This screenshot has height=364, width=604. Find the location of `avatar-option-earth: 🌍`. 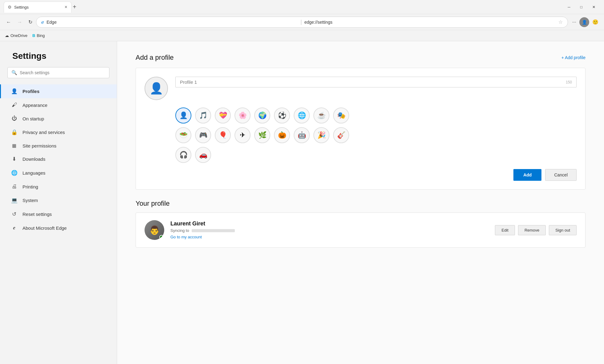

avatar-option-earth: 🌍 is located at coordinates (262, 115).